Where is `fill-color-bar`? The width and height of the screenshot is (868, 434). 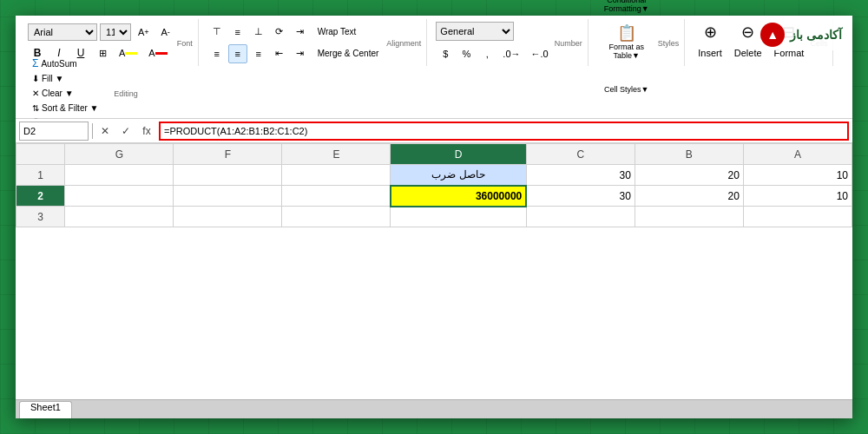 fill-color-bar is located at coordinates (131, 54).